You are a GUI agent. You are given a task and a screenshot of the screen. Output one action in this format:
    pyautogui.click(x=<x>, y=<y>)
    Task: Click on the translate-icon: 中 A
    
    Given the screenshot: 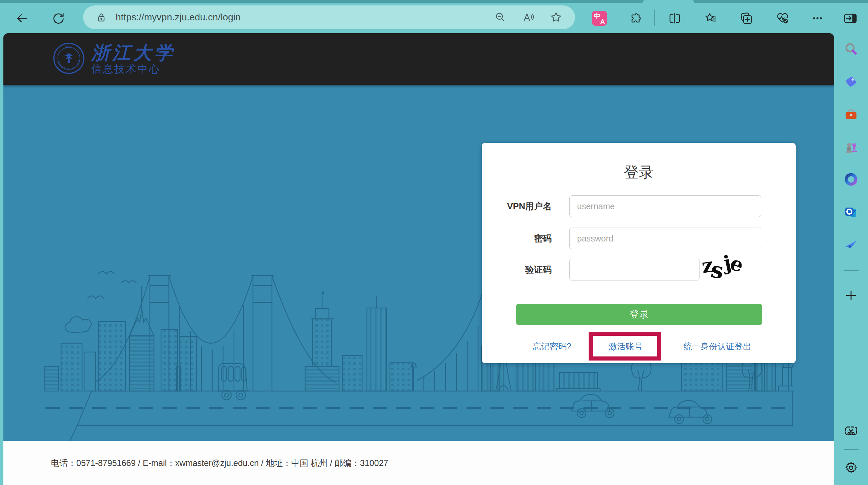 What is the action you would take?
    pyautogui.click(x=599, y=18)
    